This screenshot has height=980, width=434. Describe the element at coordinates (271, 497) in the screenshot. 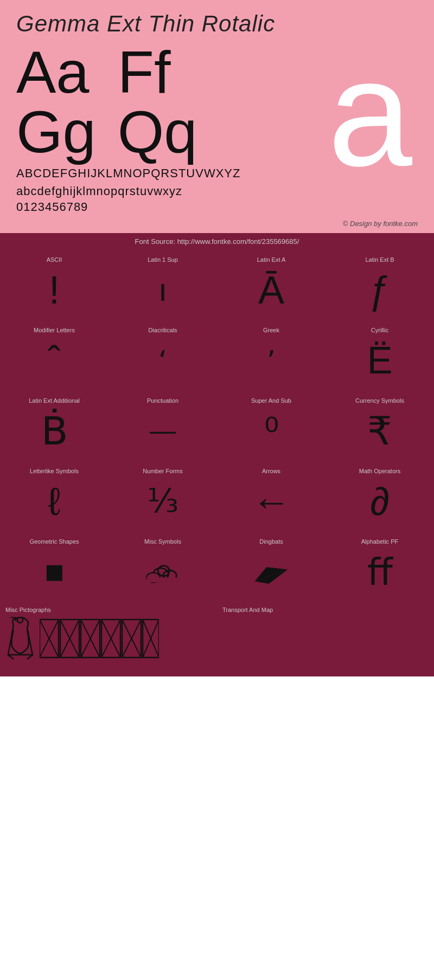

I see `charset-arrows: Arrows ←` at that location.